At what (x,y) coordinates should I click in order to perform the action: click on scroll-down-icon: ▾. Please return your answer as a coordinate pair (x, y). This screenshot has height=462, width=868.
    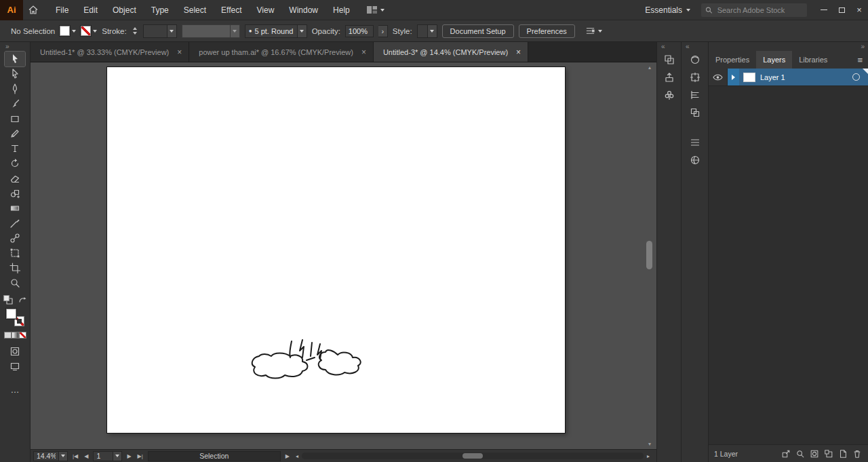
    Looking at the image, I should click on (650, 444).